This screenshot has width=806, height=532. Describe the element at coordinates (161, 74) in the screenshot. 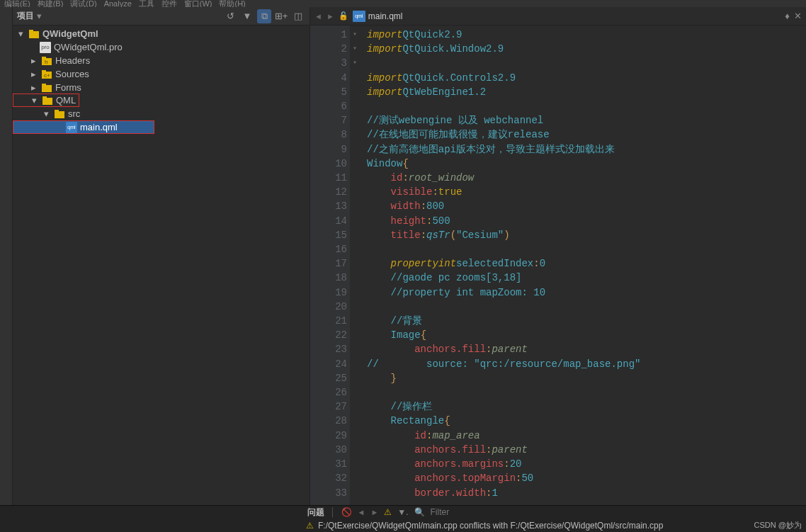

I see `tree-item-sources: ▸ c+ Sources` at that location.